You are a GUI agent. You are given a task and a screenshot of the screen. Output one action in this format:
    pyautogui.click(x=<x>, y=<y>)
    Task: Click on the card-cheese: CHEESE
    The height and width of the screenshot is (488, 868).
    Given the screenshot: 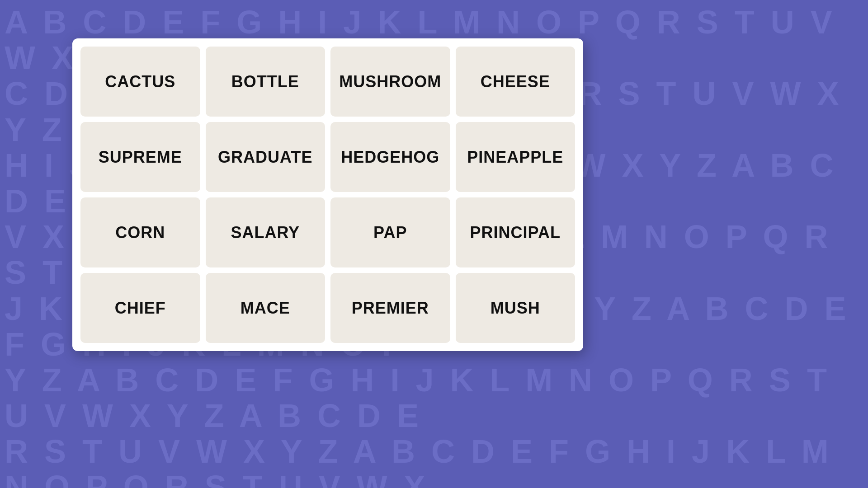 What is the action you would take?
    pyautogui.click(x=515, y=81)
    